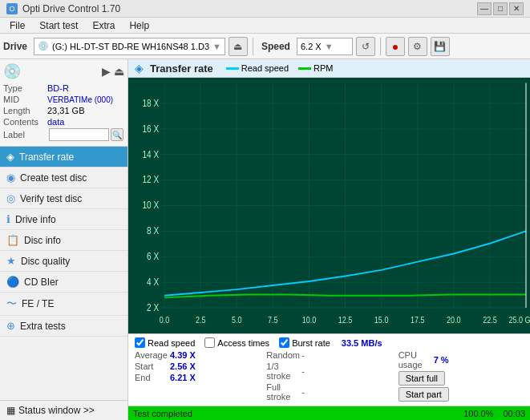 The width and height of the screenshot is (530, 420). I want to click on svg-text: 16 X, so click(151, 128).